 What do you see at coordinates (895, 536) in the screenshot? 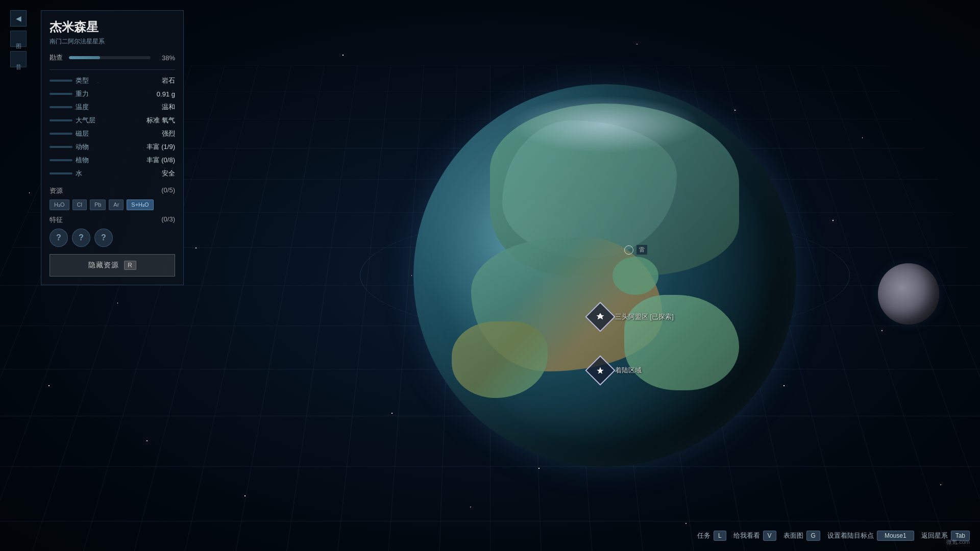
I see `toolbar-landing-key: Mouse1` at bounding box center [895, 536].